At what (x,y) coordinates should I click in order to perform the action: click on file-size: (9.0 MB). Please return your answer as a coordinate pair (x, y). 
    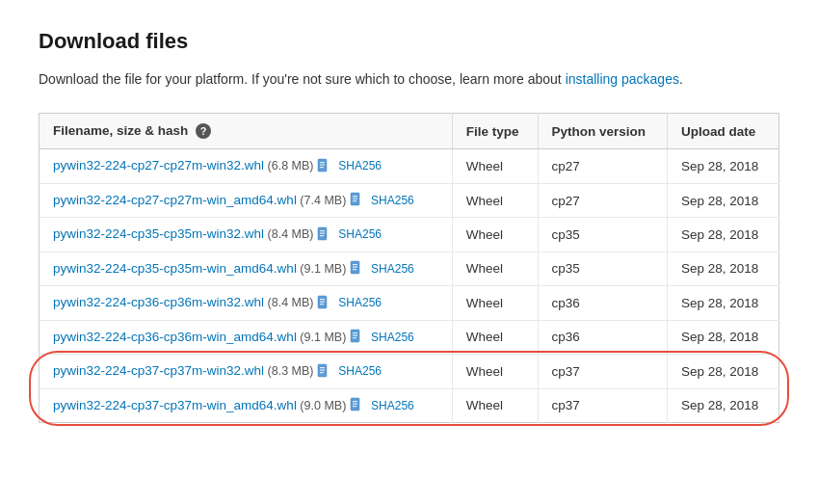
    Looking at the image, I should click on (322, 406).